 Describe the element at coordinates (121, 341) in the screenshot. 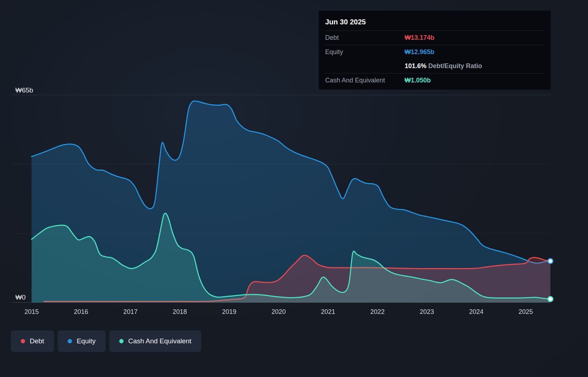

I see `cash-series-dot-icon` at that location.